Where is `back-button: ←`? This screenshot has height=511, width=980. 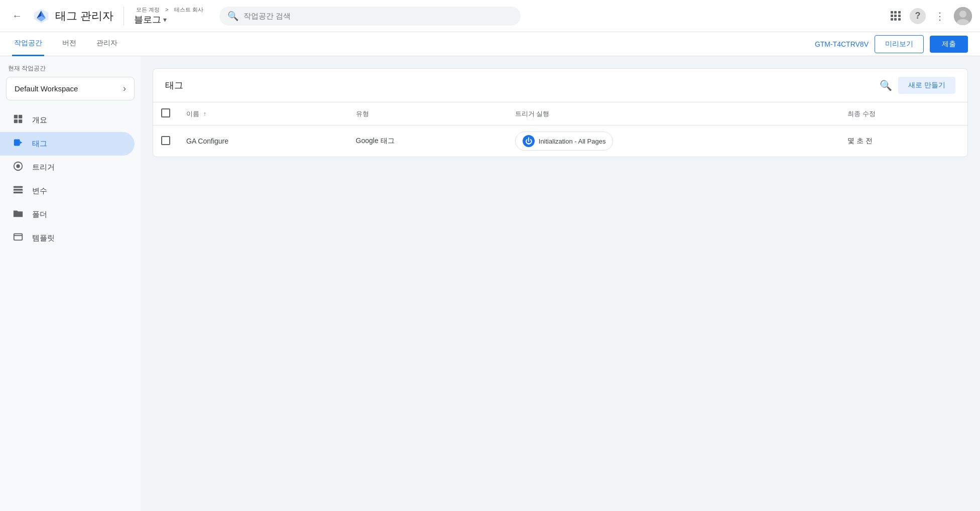 back-button: ← is located at coordinates (17, 16).